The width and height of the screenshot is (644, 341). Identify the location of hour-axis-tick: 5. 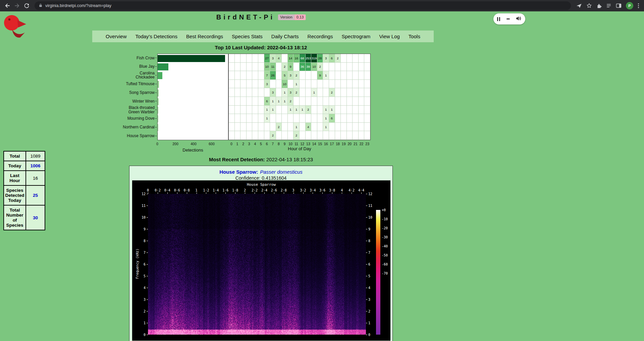
(261, 144).